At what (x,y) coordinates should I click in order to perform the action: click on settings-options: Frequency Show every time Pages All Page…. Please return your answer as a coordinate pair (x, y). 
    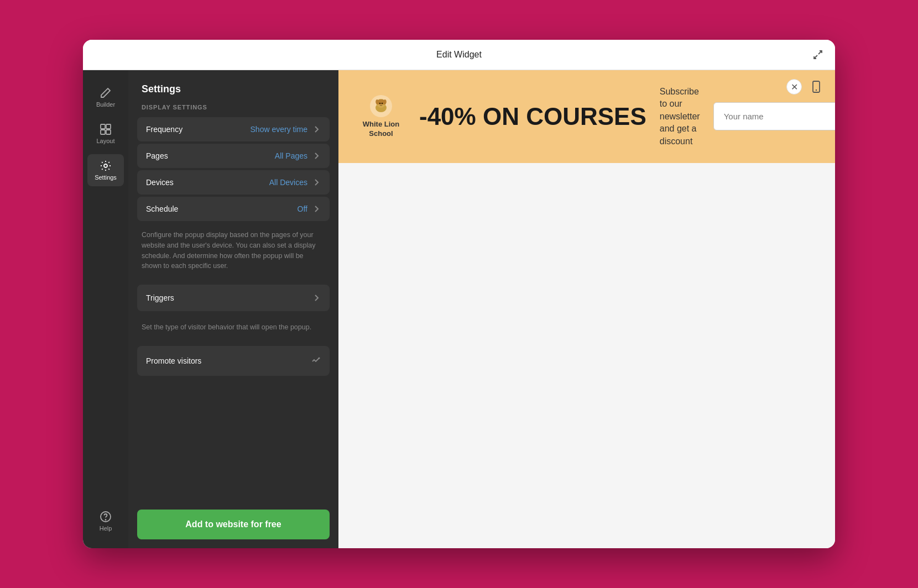
    Looking at the image, I should click on (233, 169).